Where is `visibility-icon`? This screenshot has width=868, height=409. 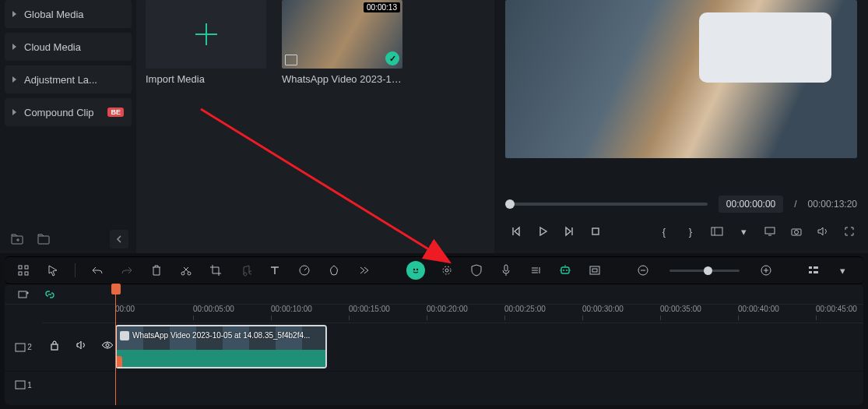 visibility-icon is located at coordinates (107, 345).